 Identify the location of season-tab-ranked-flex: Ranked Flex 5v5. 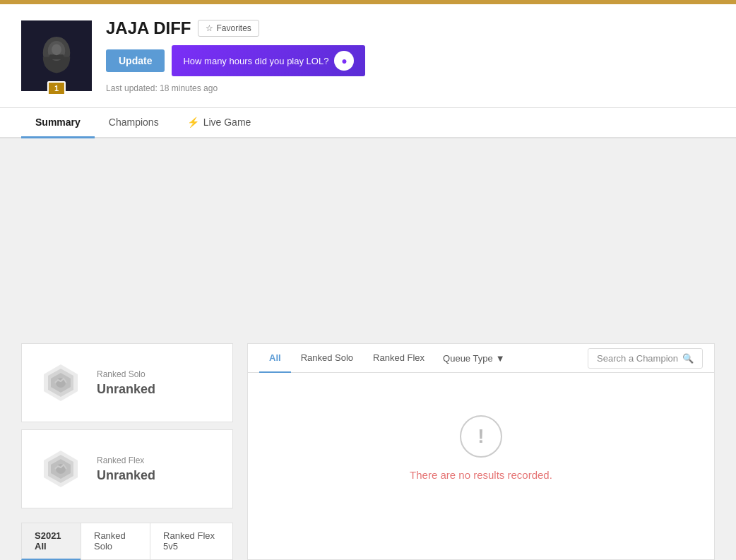
(191, 541).